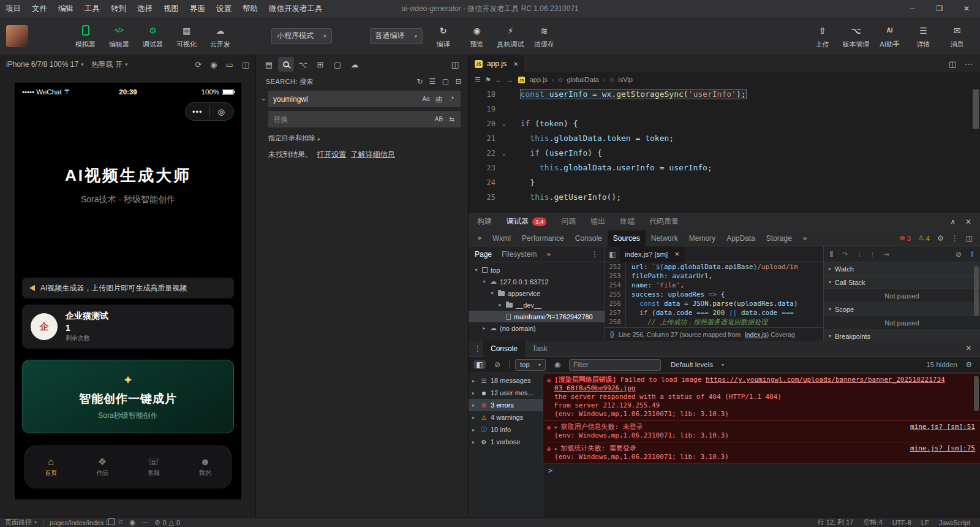  What do you see at coordinates (595, 389) in the screenshot?
I see `error-url-link: 03_68f8a50be9926.jpg` at bounding box center [595, 389].